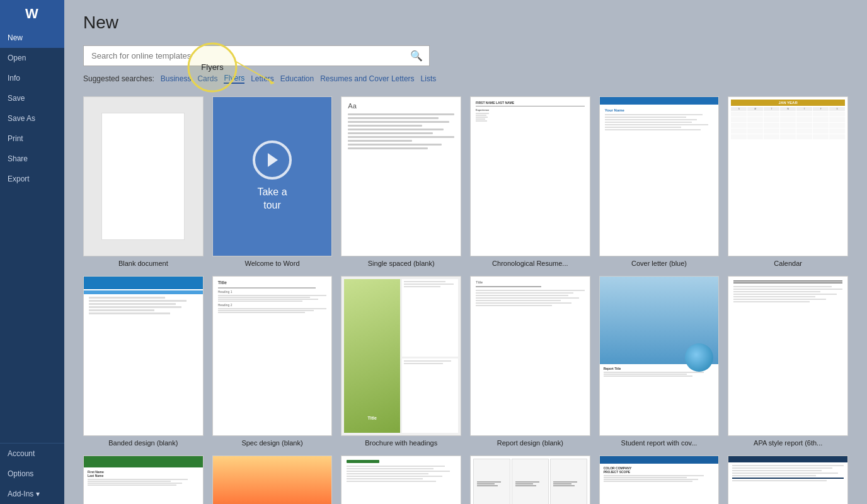  I want to click on tour-arrow-icon, so click(272, 160).